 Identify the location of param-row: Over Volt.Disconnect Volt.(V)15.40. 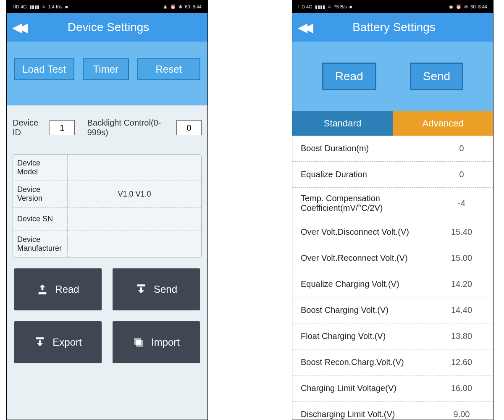
(393, 232).